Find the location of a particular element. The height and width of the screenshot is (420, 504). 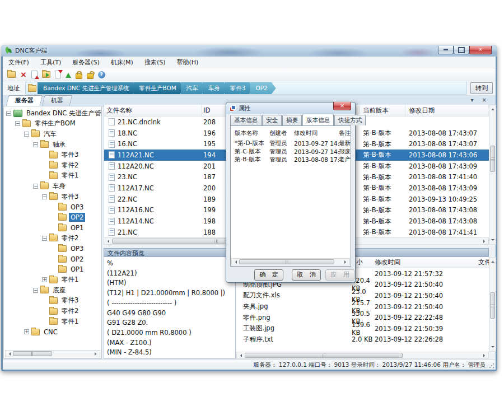

attachment-row: 子程序.txt2.0 KB2013-09-12 22:26:28 is located at coordinates (363, 340).